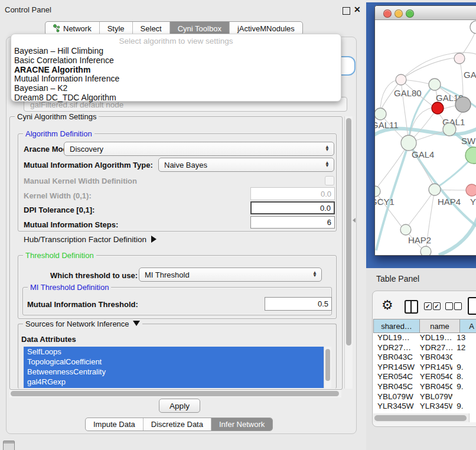 The width and height of the screenshot is (476, 450). I want to click on table-row: YDL19…YDL19…13, so click(425, 338).